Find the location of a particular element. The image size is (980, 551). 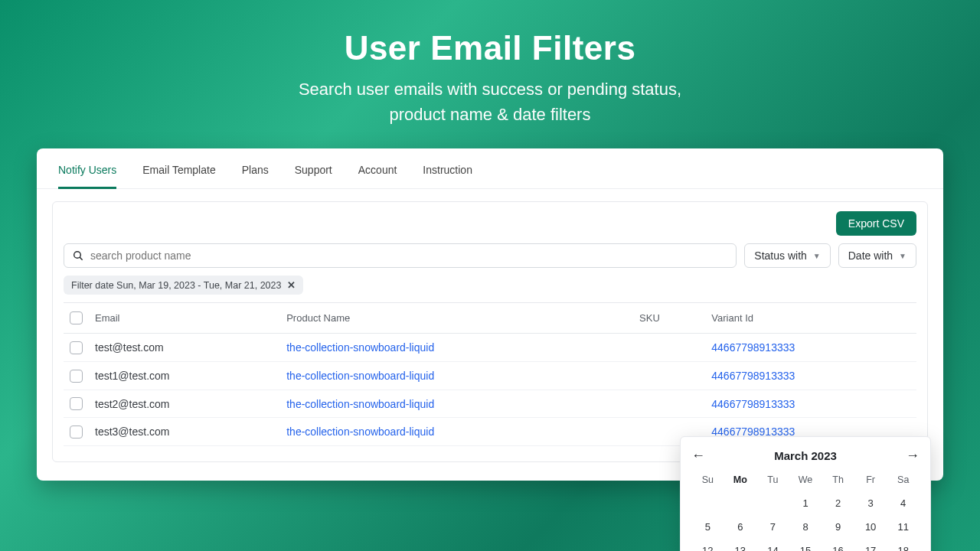

date-filter-dropdown: Date with ▼ is located at coordinates (877, 256).